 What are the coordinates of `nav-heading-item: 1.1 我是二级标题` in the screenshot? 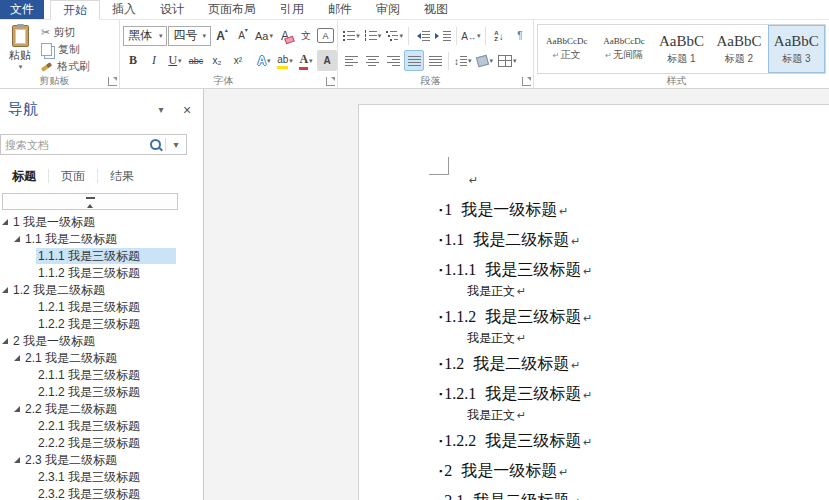 It's located at (88, 239).